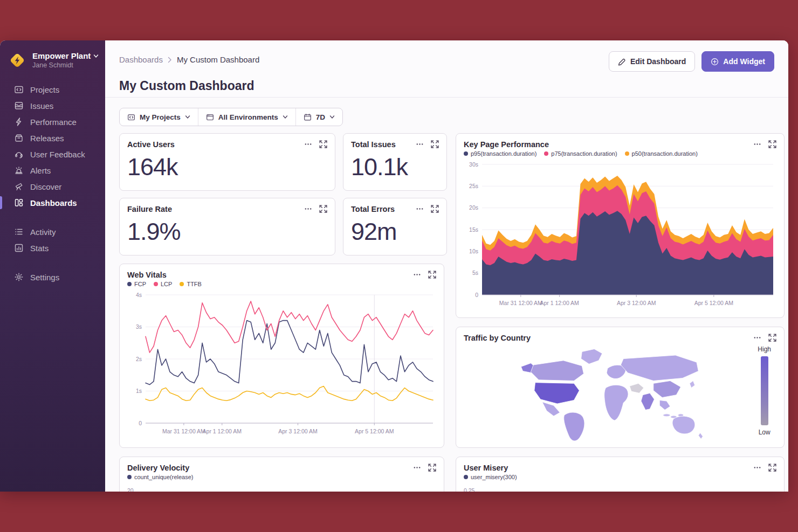  Describe the element at coordinates (42, 106) in the screenshot. I see `sidebar-item-label: Issues` at that location.